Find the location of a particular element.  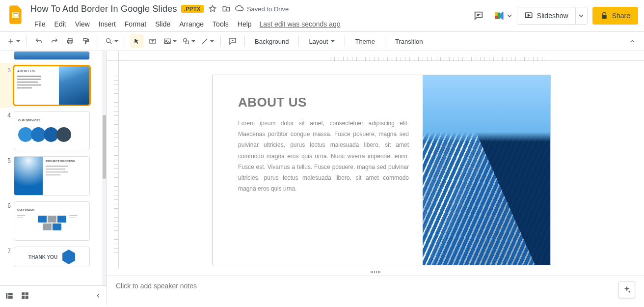

thumb-number: 3 is located at coordinates (8, 70).